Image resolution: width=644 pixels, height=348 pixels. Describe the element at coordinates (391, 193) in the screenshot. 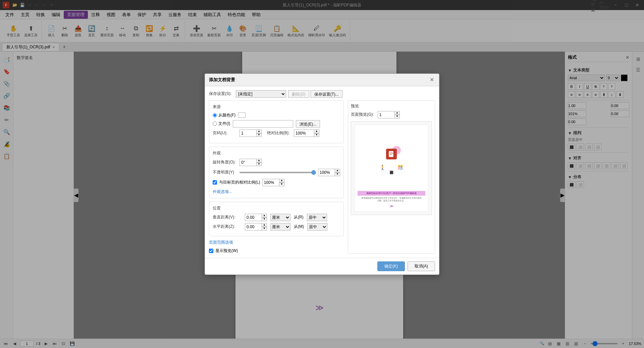

I see `preview-banner-text: 感谢您如全球6.5亿用户一样信任福昕PDF编辑器` at that location.